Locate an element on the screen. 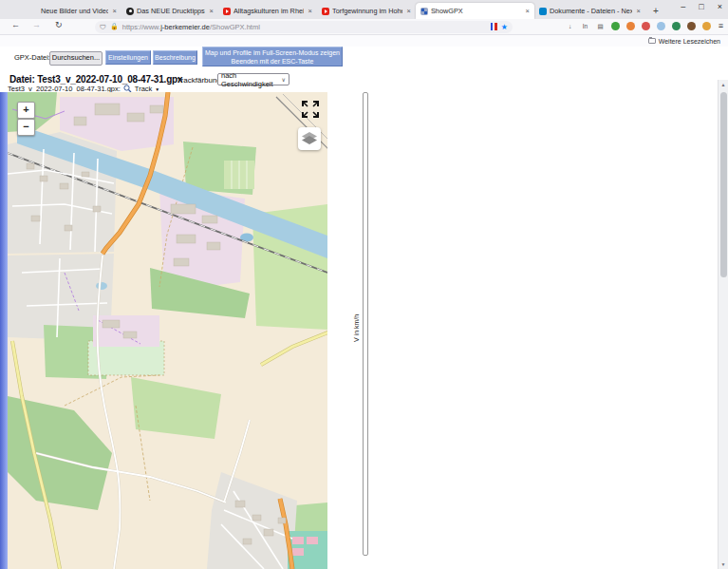 This screenshot has height=569, width=728. page-scrollbar: ▲ ▼ is located at coordinates (723, 325).